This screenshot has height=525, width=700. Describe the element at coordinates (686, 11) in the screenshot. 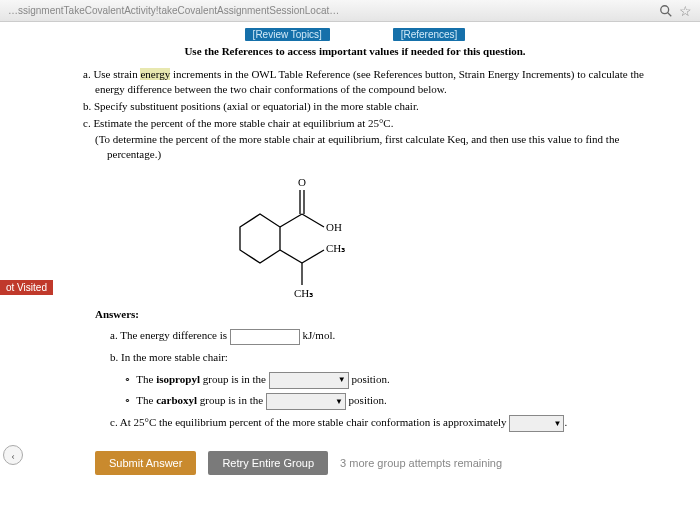

I see `star-icon: ☆` at that location.